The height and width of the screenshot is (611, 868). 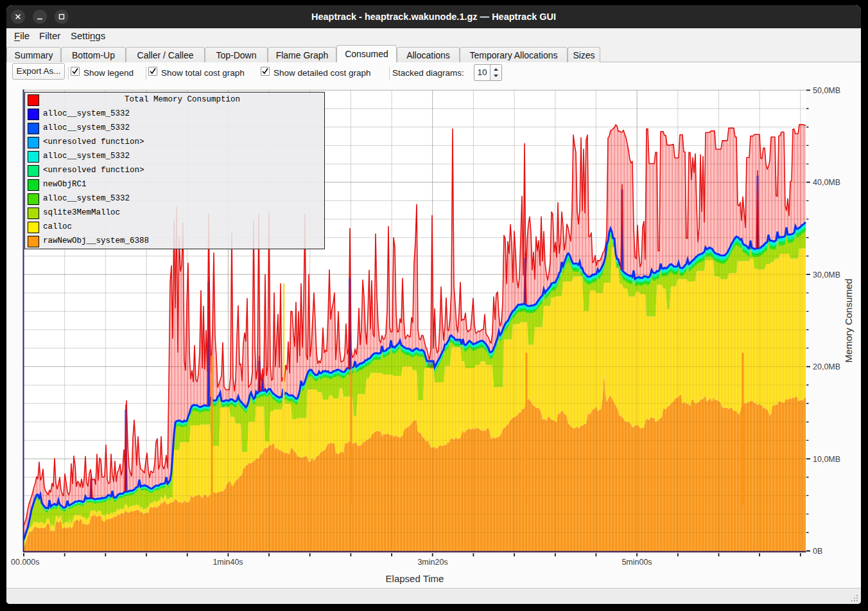 What do you see at coordinates (227, 562) in the screenshot?
I see `svg-text: 1min40s` at bounding box center [227, 562].